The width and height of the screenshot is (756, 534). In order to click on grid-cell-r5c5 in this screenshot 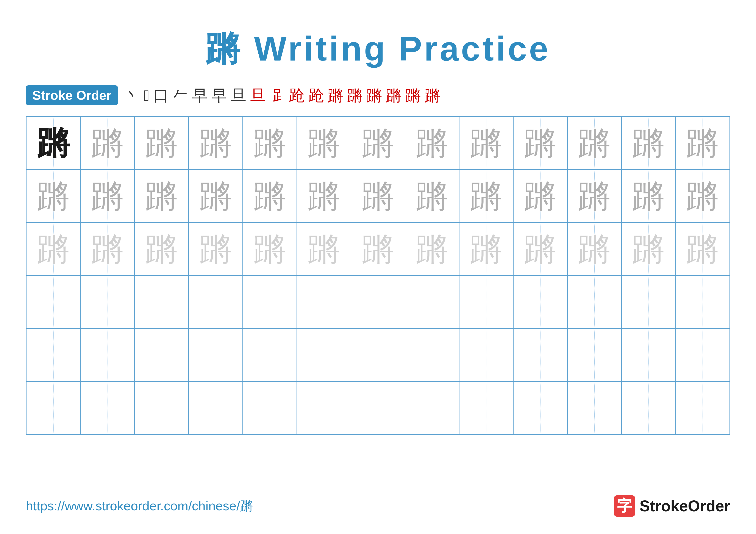, I will do `click(270, 355)`.